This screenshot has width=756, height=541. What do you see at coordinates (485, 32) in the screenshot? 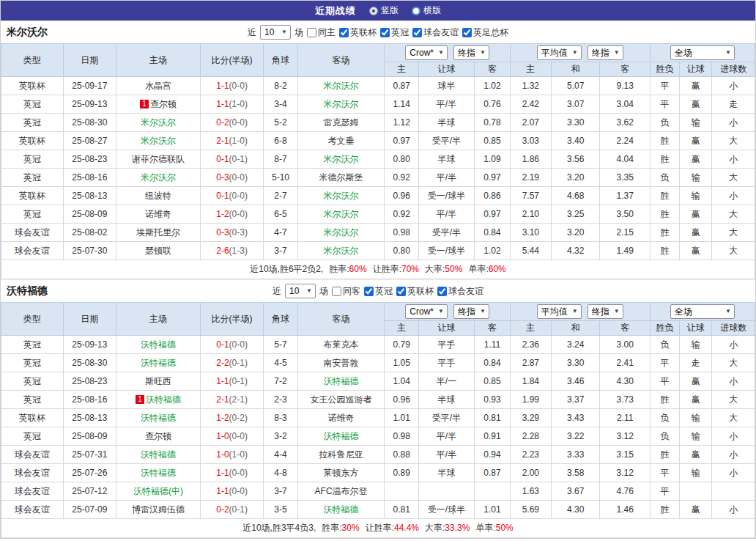
I see `league-filter: 英足总杯` at bounding box center [485, 32].